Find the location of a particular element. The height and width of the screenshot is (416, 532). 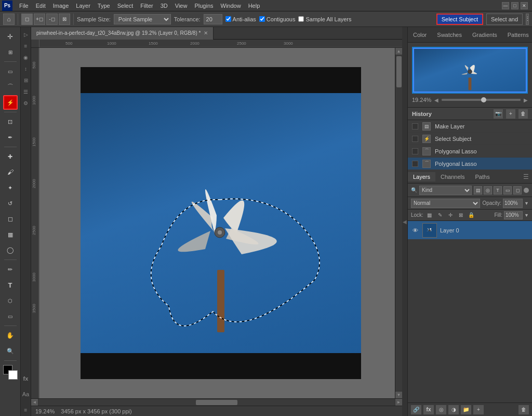

lock-transparent-icon: ▦ is located at coordinates (430, 215).